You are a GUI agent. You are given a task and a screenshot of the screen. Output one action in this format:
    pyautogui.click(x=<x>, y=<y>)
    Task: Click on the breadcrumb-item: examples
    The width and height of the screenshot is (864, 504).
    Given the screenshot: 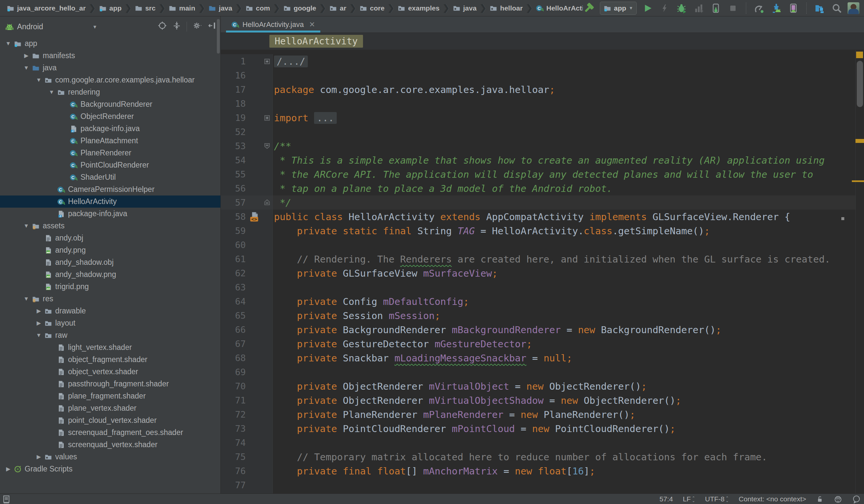 What is the action you would take?
    pyautogui.click(x=418, y=8)
    